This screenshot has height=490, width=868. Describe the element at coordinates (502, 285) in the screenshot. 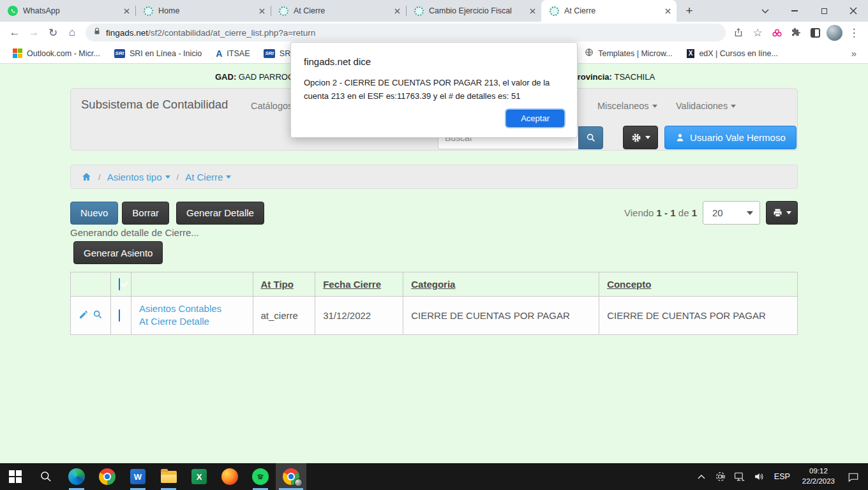

I see `col-categoria: Categoria` at that location.